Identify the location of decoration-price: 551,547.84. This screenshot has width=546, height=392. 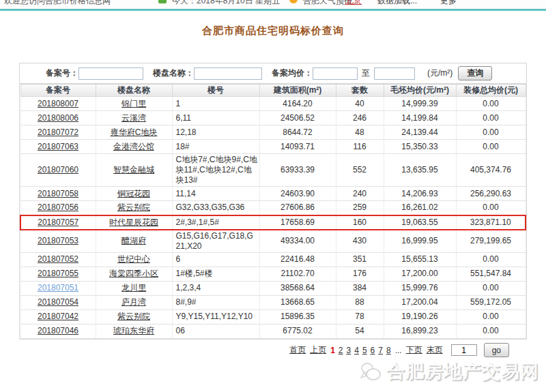
(491, 274).